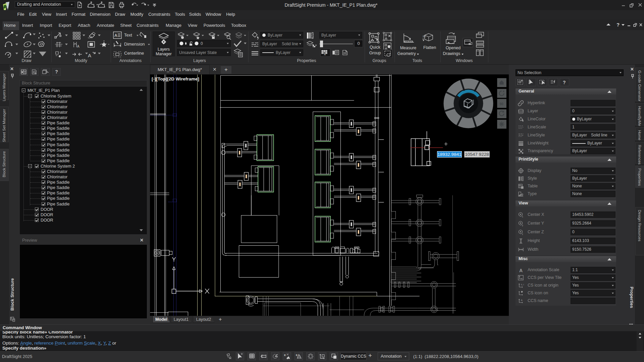 This screenshot has height=362, width=644. What do you see at coordinates (502, 104) in the screenshot?
I see `svg-text: 90` at bounding box center [502, 104].